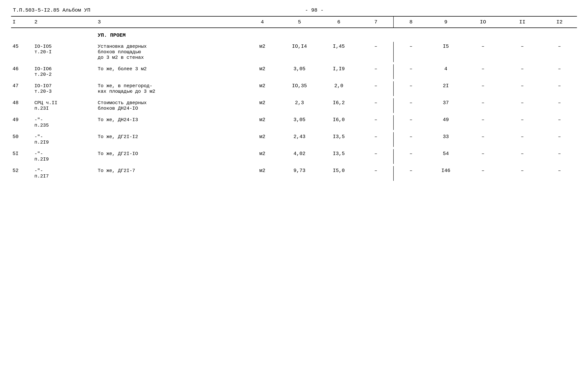  What do you see at coordinates (299, 122) in the screenshot?
I see `row-5-col-5: 3,05` at bounding box center [299, 122].